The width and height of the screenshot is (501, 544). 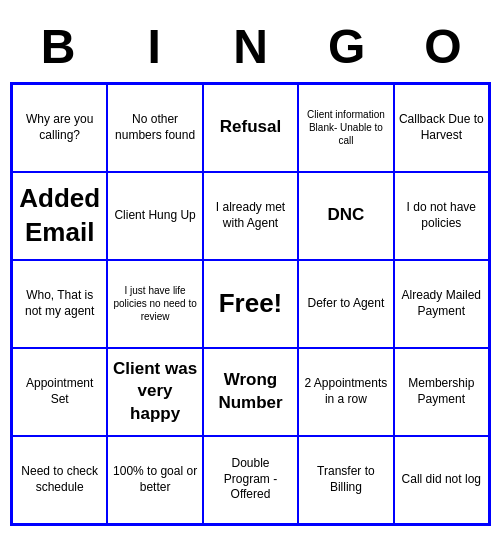 I want to click on bingo-cell-18: 2 Appointments in a row, so click(x=346, y=392).